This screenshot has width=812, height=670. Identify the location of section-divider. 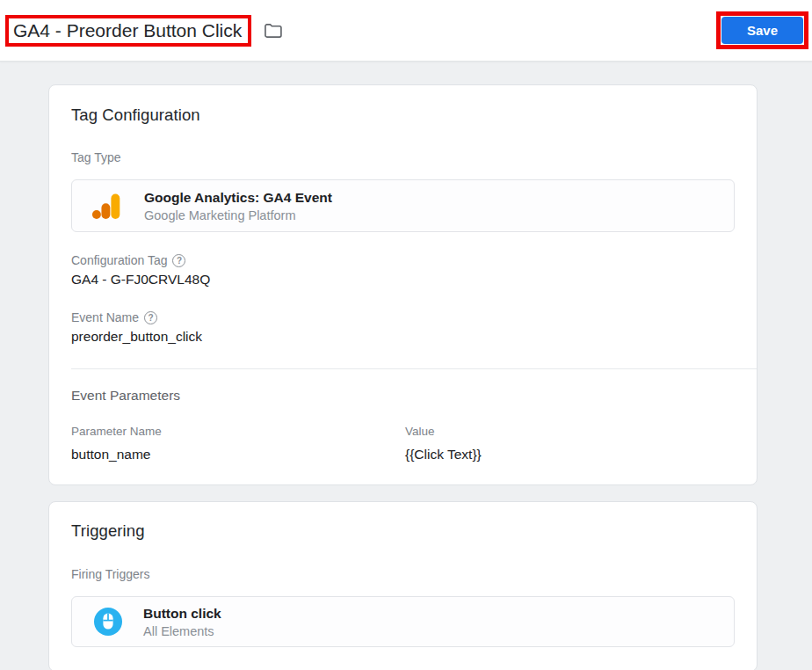
(414, 369).